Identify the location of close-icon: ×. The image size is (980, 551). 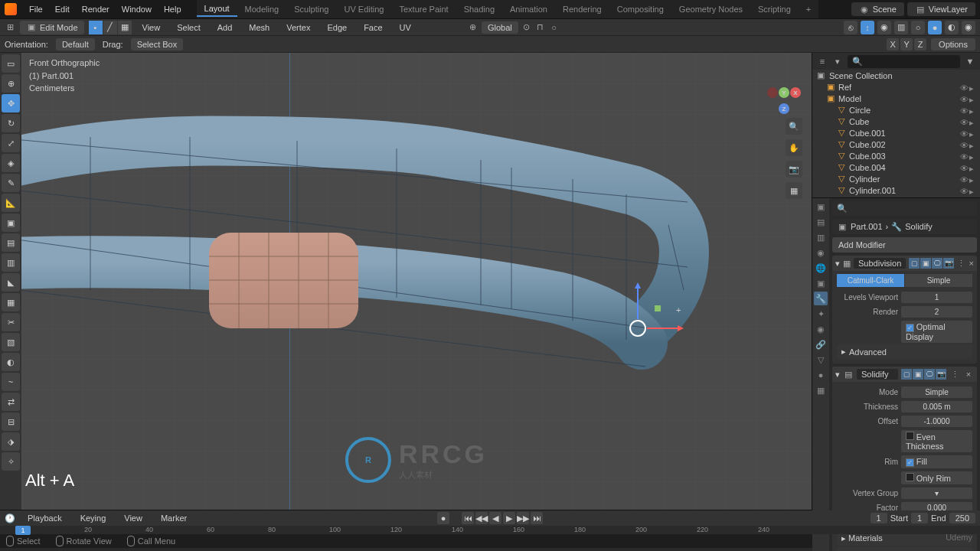
(969, 374).